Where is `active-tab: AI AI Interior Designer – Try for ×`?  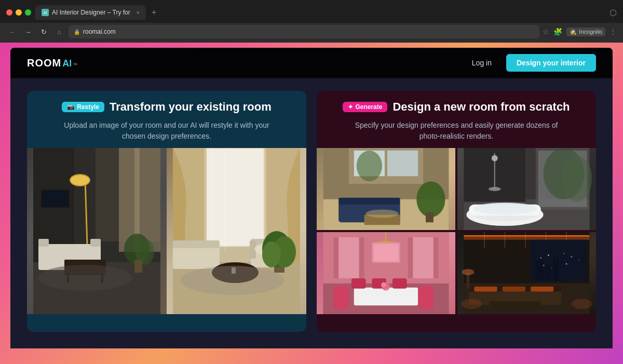
active-tab: AI AI Interior Designer – Try for × is located at coordinates (90, 12).